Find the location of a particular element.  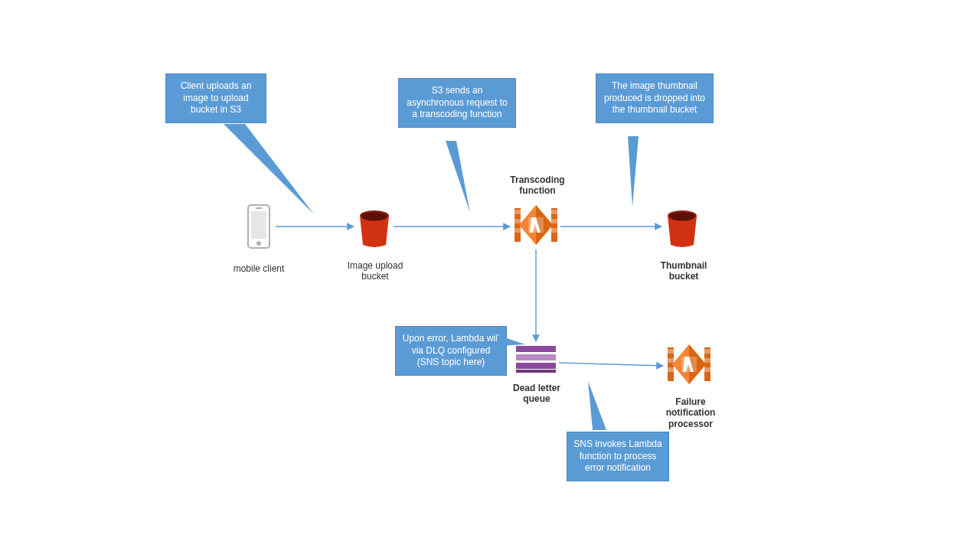

transcoding-label: Transcoding function is located at coordinates (537, 185).